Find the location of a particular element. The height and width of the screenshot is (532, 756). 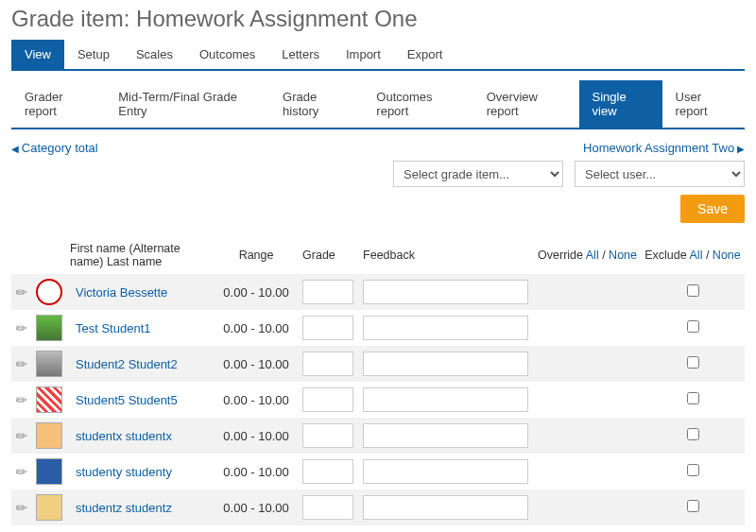

tab-export: Export is located at coordinates (425, 55).